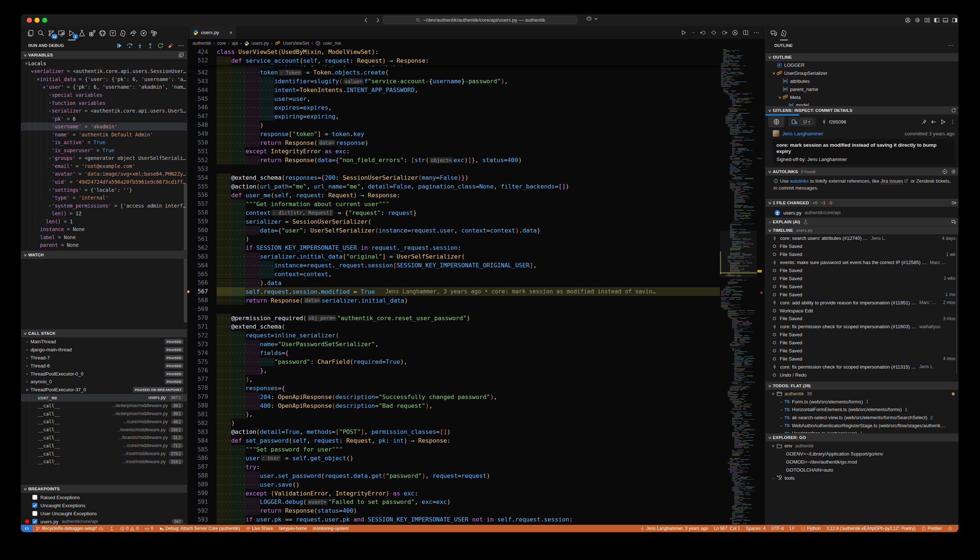  What do you see at coordinates (908, 20) in the screenshot?
I see `account-icon` at bounding box center [908, 20].